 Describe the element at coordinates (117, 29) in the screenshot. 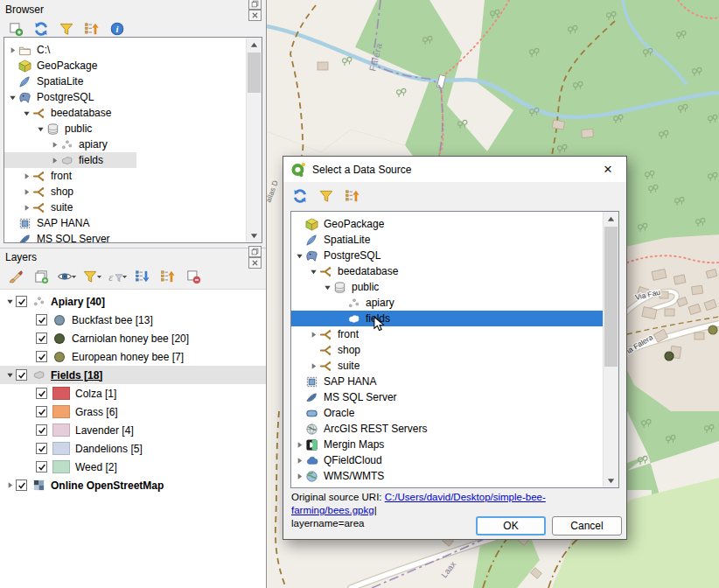

I see `properties-widget-button: i` at that location.